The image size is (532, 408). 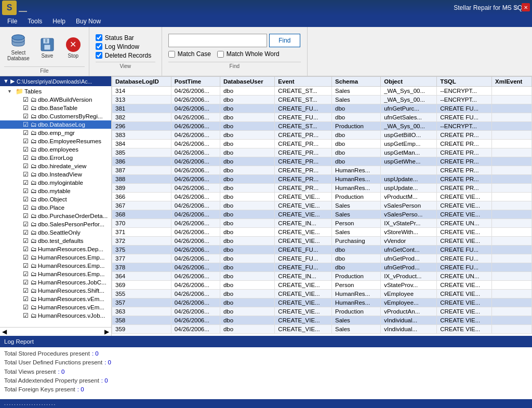 I want to click on log-window-checkbox, so click(x=99, y=47).